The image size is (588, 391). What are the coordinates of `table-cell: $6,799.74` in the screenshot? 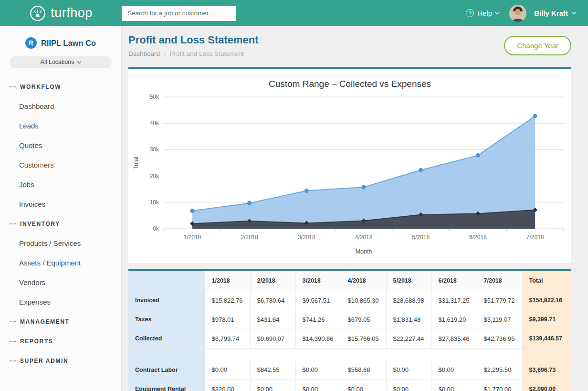 It's located at (227, 338).